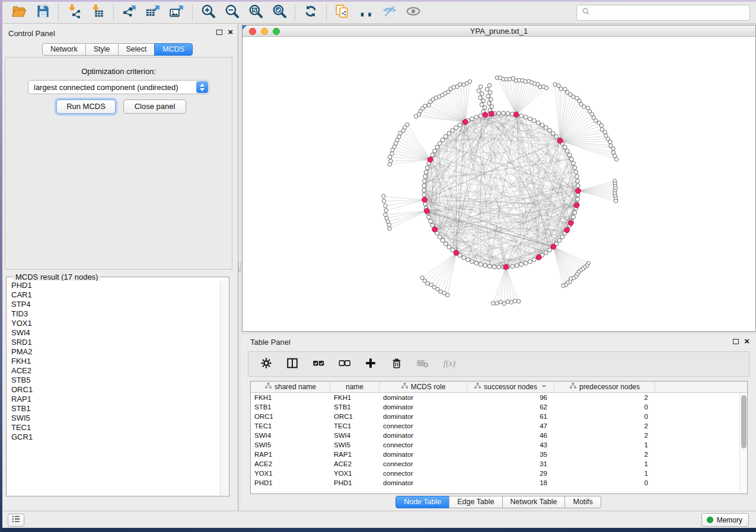 This screenshot has width=756, height=532. What do you see at coordinates (291, 445) in the screenshot?
I see `cell-shared-name: SWI5` at bounding box center [291, 445].